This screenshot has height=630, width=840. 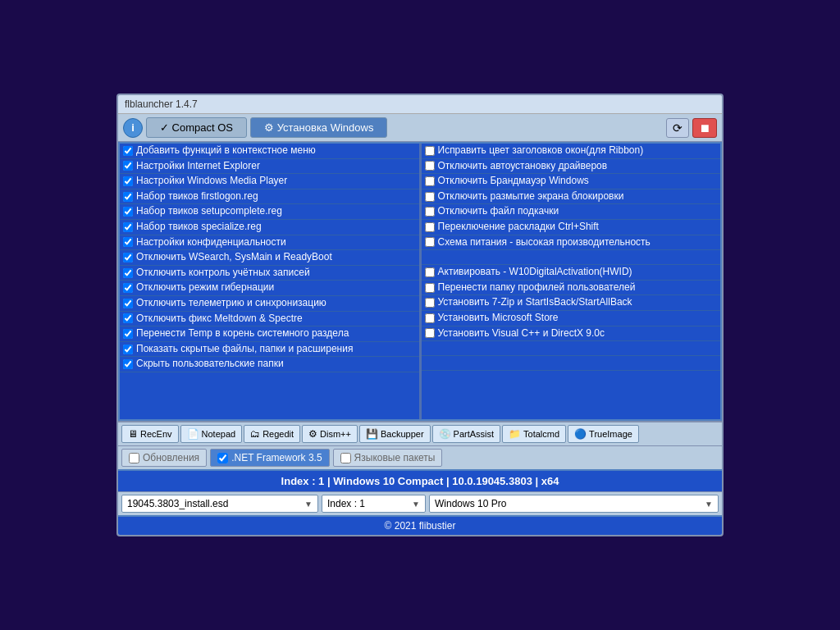 I want to click on windows-install-tab-label: ⚙ Установка Windows, so click(x=318, y=128).